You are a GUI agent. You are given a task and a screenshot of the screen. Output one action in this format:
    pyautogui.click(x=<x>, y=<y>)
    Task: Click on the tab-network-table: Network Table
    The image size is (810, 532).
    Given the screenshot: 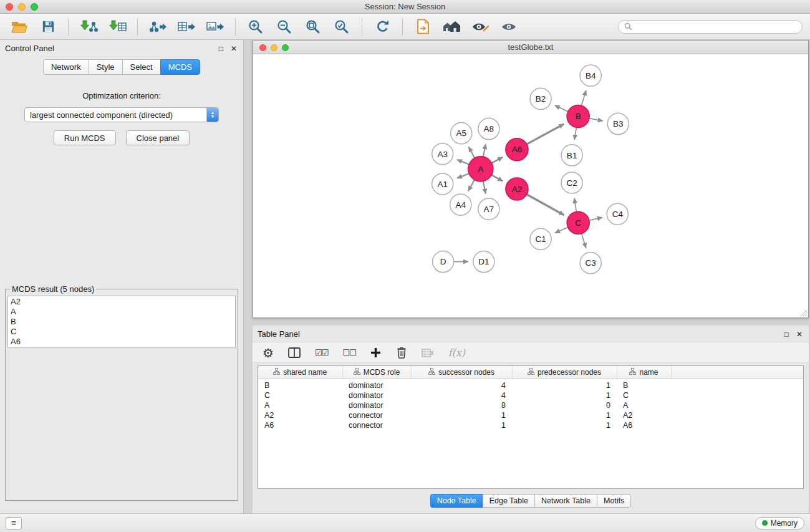 What is the action you would take?
    pyautogui.click(x=566, y=501)
    